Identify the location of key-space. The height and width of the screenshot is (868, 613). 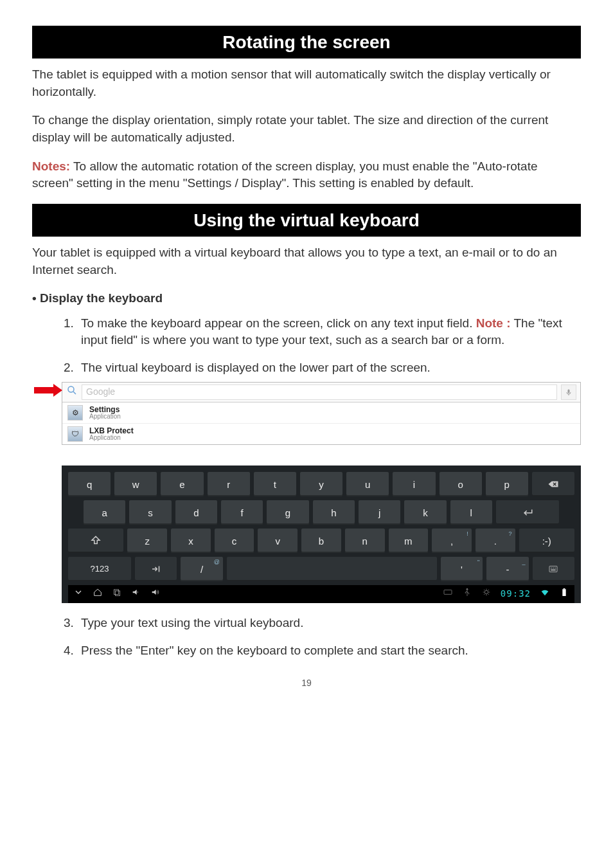
(332, 569).